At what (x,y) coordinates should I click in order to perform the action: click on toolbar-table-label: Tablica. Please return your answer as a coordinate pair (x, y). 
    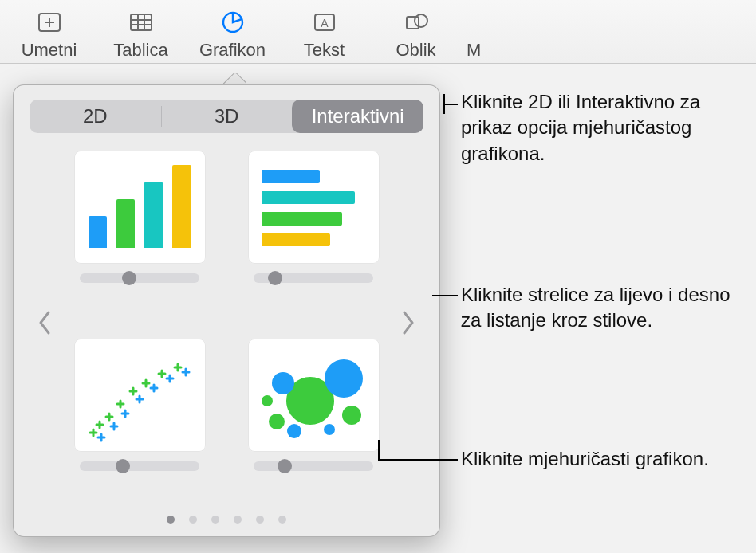
    Looking at the image, I should click on (140, 50).